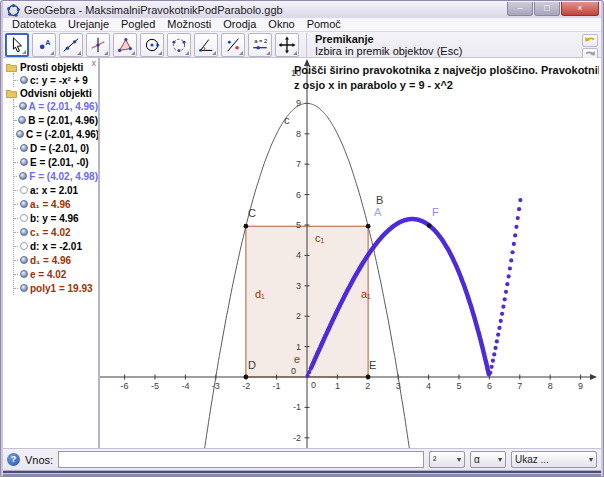 This screenshot has width=604, height=477. What do you see at coordinates (590, 48) in the screenshot?
I see `undo-redo-group` at bounding box center [590, 48].